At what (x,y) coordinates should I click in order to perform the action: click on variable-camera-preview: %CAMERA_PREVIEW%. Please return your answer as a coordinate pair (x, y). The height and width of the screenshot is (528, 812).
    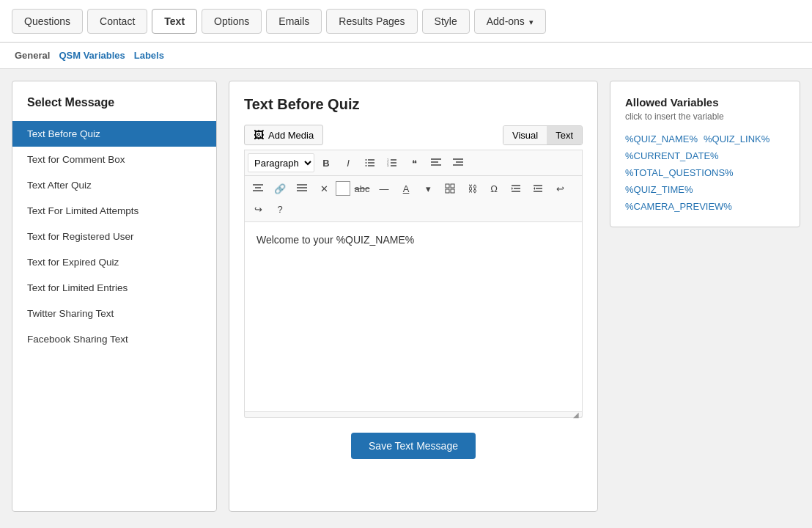
    Looking at the image, I should click on (679, 207).